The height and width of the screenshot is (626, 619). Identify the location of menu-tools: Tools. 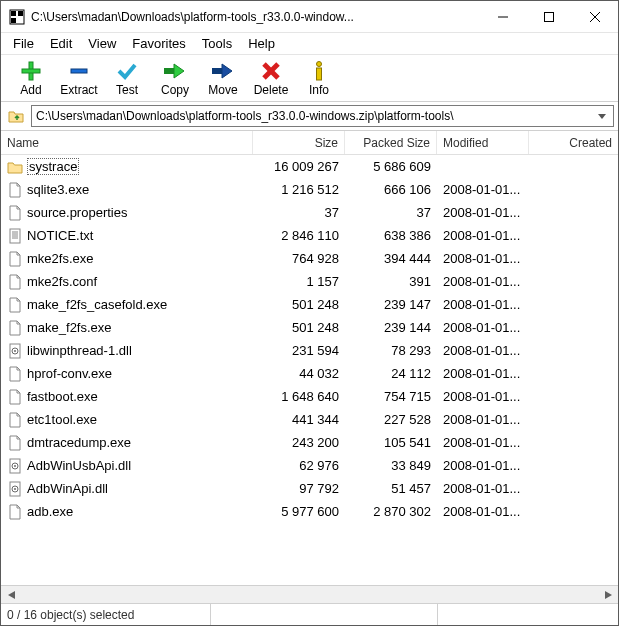
(217, 44).